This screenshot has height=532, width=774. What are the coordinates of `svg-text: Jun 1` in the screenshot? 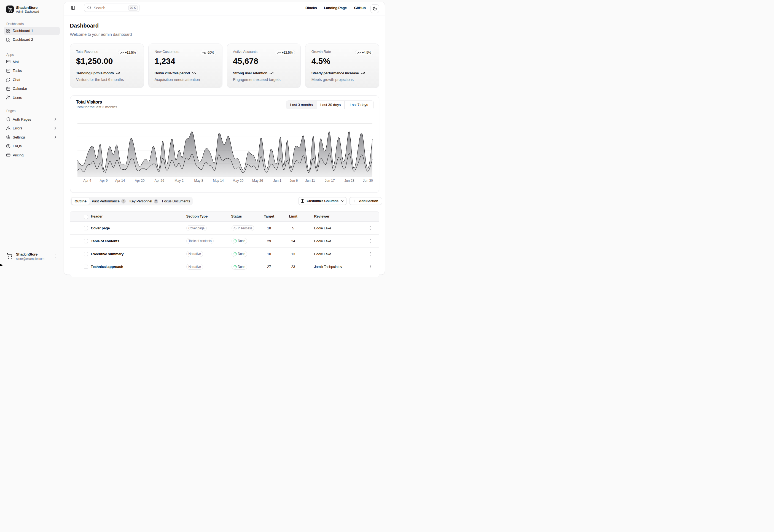 It's located at (278, 180).